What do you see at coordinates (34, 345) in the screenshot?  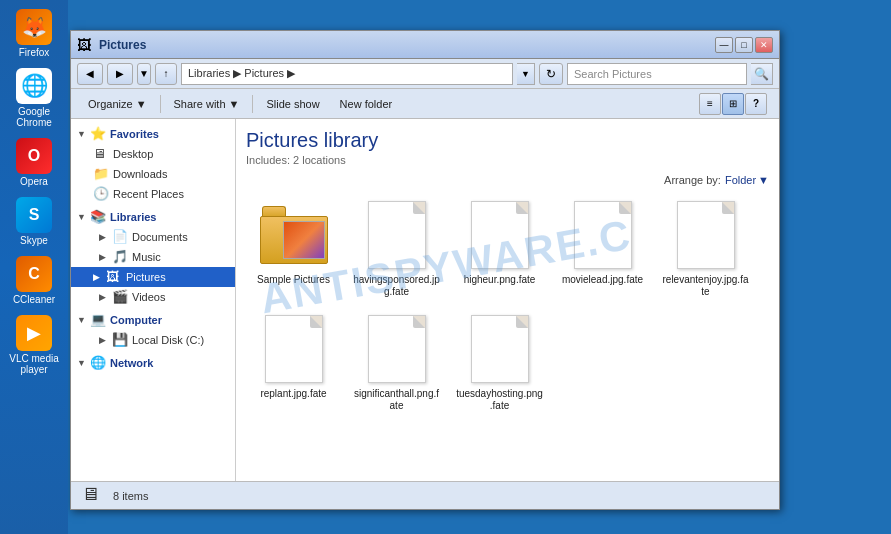 I see `taskbar-item-vlc: ▶ VLC media player` at bounding box center [34, 345].